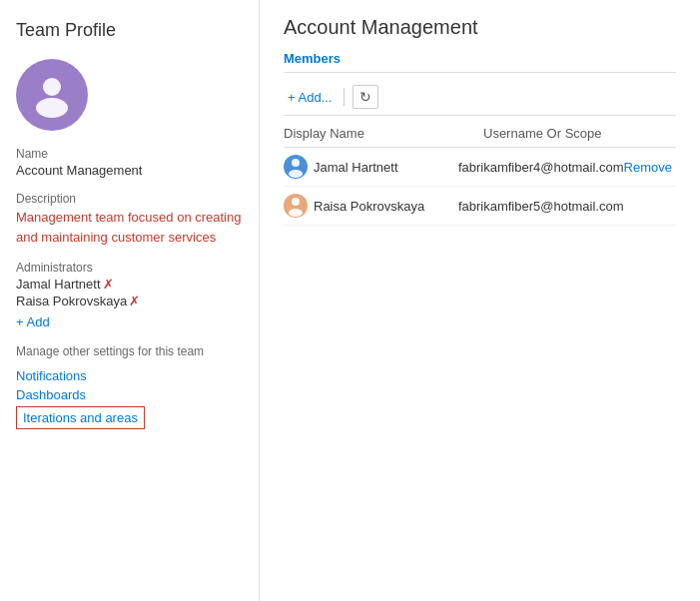 The image size is (700, 601). What do you see at coordinates (52, 95) in the screenshot?
I see `team-avatar` at bounding box center [52, 95].